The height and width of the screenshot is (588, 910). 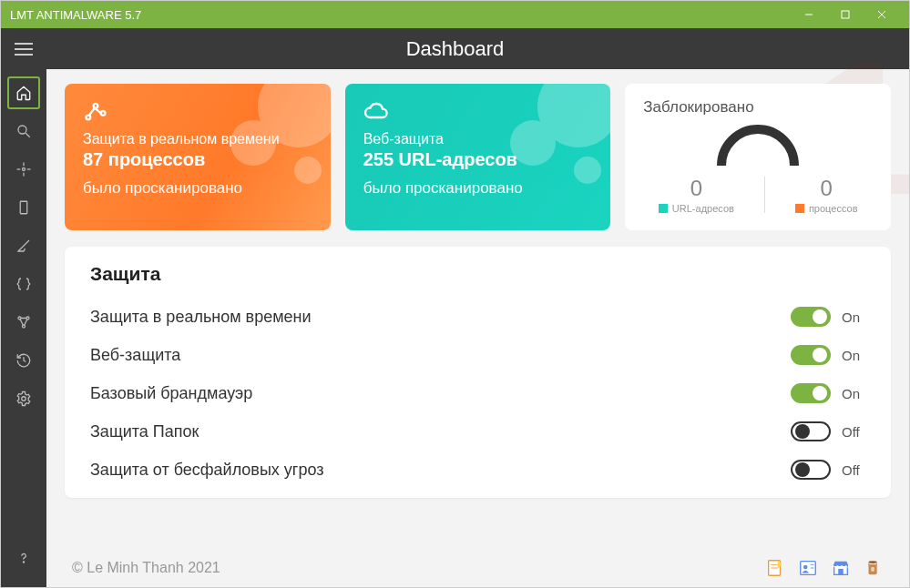 I want to click on protection-row-fileless: Защита от бесфайловых угроз Off, so click(x=477, y=470).